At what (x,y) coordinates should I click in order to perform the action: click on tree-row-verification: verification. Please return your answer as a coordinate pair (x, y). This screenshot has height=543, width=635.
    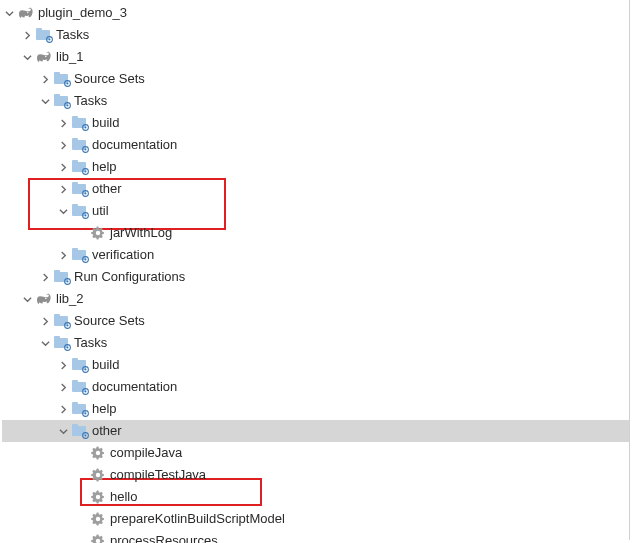
    Looking at the image, I should click on (316, 255).